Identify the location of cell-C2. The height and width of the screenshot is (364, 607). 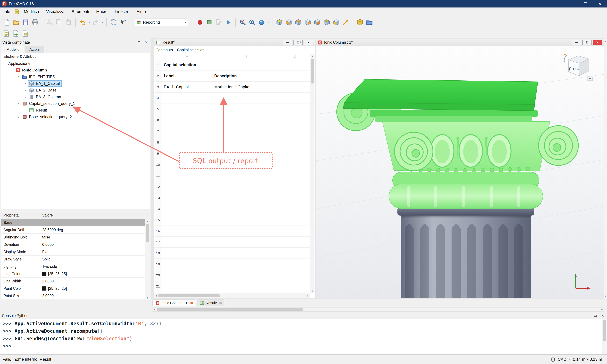
(295, 76).